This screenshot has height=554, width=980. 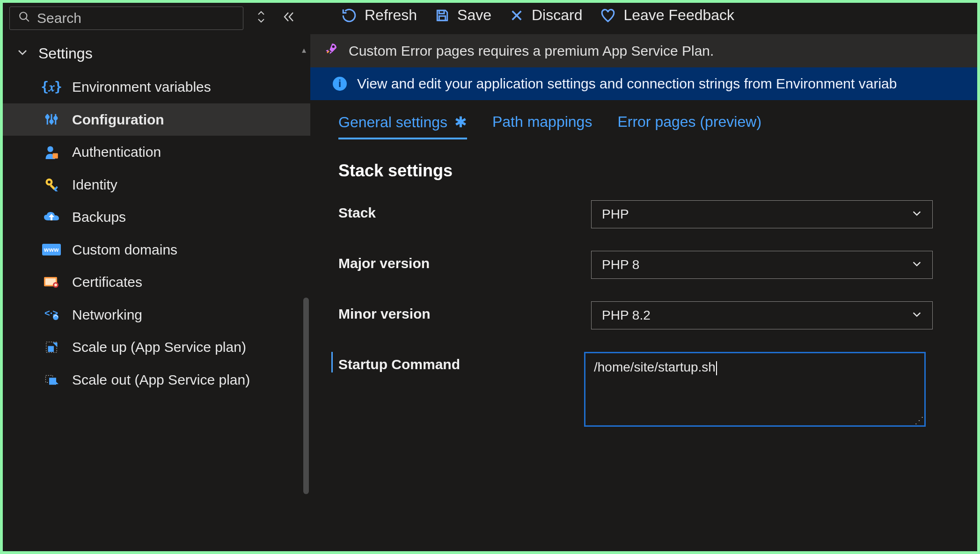 What do you see at coordinates (626, 315) in the screenshot?
I see `select-value: PHP 8.2` at bounding box center [626, 315].